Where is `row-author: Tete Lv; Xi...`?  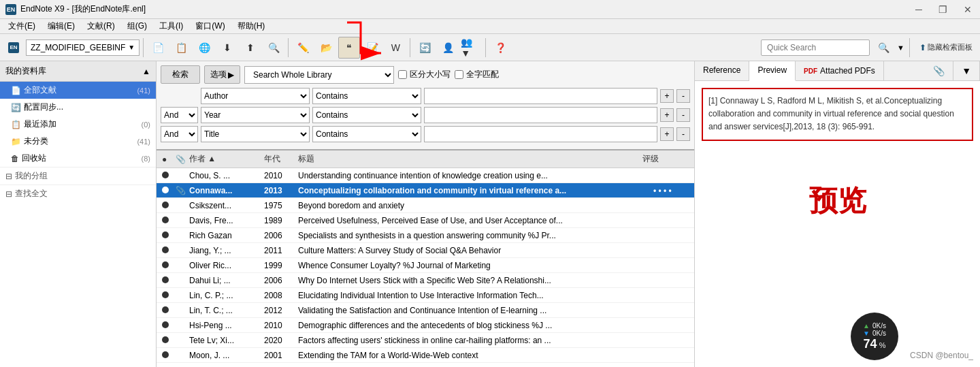 row-author: Tete Lv; Xi... is located at coordinates (224, 340).